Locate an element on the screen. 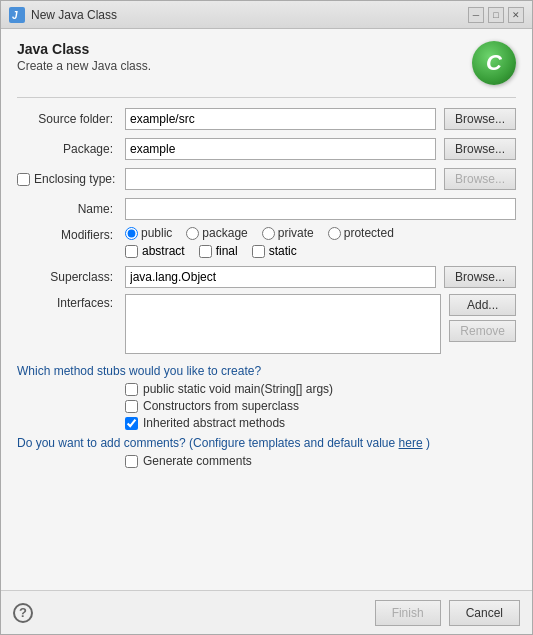 The width and height of the screenshot is (533, 635). modifier-public-item: public is located at coordinates (148, 233).